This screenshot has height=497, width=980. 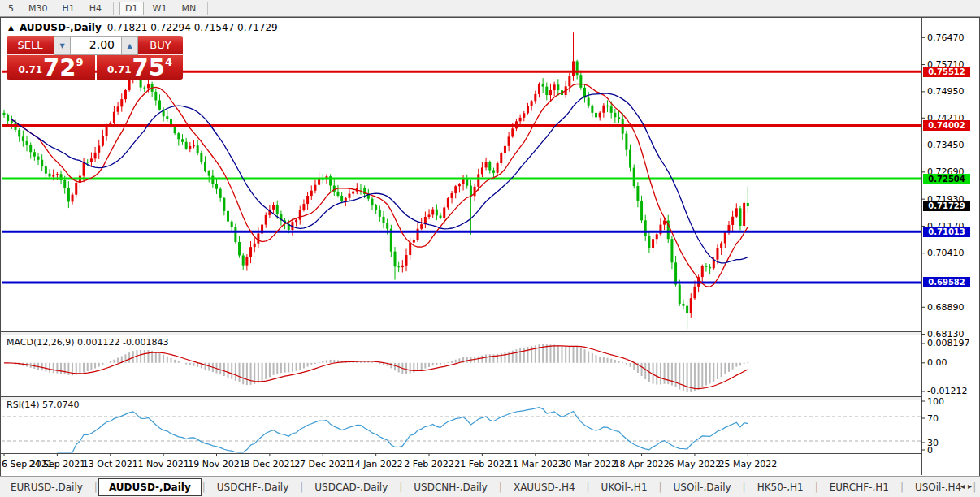 What do you see at coordinates (23, 404) in the screenshot?
I see `rsi-name: RSI(14)` at bounding box center [23, 404].